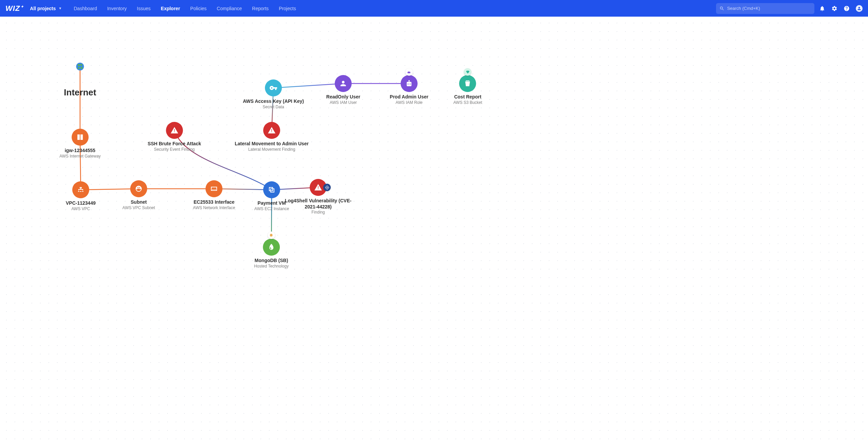 This screenshot has width=868, height=441. I want to click on graph-node-log4shell: Log4Shell Vulnerability (CVE-2021-44228)…, so click(318, 197).